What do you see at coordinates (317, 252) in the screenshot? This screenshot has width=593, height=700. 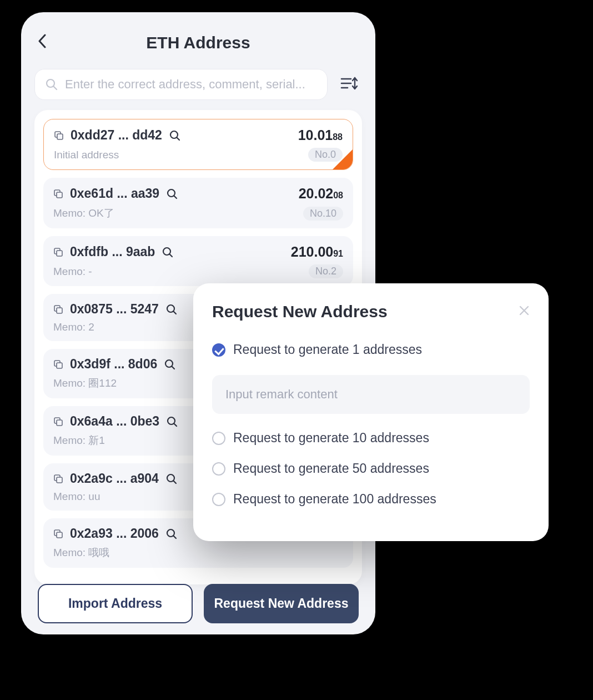 I see `balance: 210.0091` at bounding box center [317, 252].